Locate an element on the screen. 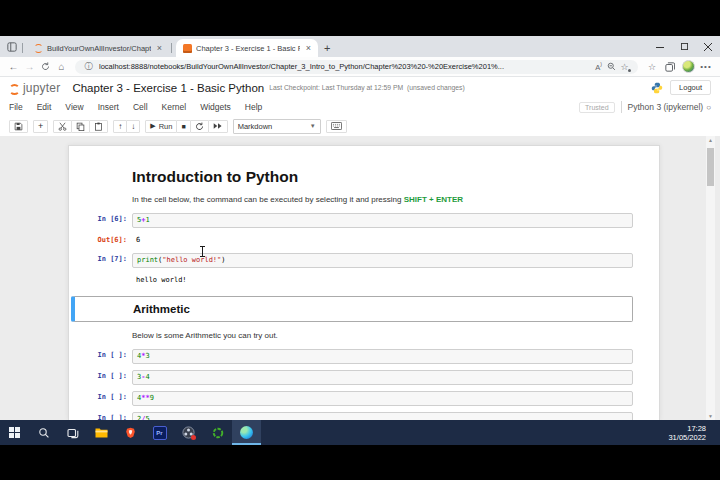 This screenshot has height=480, width=720. python-logo-icon is located at coordinates (657, 88).